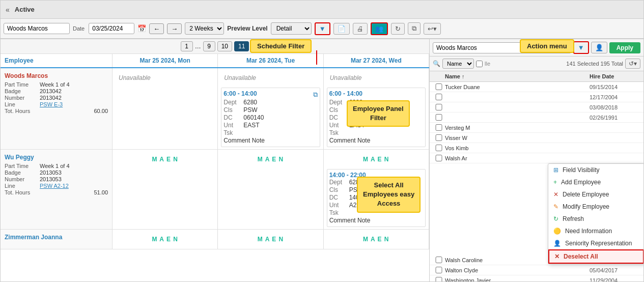 This screenshot has width=644, height=282. What do you see at coordinates (537, 270) in the screenshot?
I see `list-item: Walton Clyde 05/04/2017` at bounding box center [537, 270].